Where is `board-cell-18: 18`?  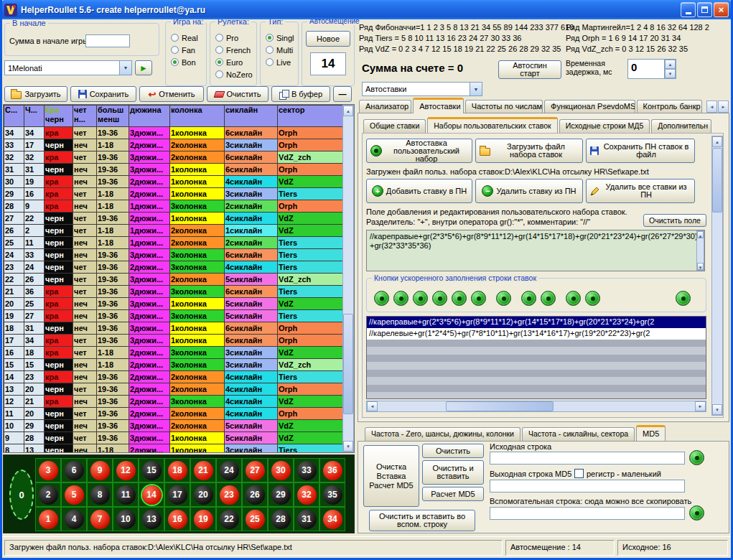
board-cell-18: 18 is located at coordinates (177, 470).